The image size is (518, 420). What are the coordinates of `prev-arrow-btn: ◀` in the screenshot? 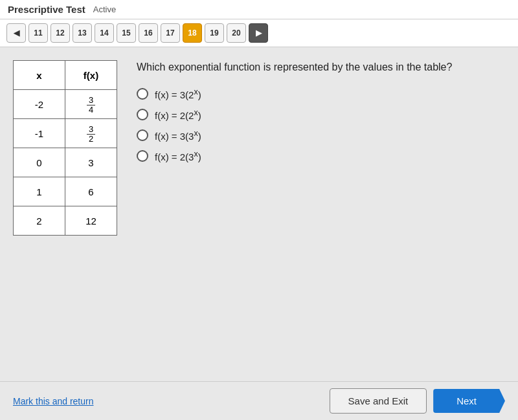 It's located at (16, 33).